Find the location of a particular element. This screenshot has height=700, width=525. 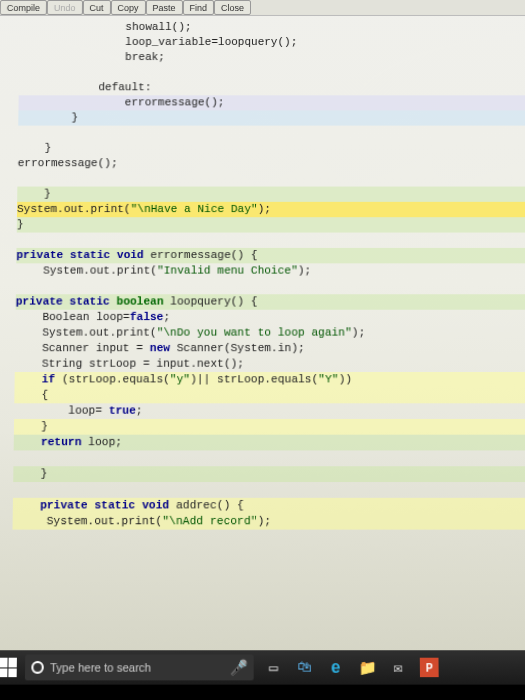

powerpoint-icon: P is located at coordinates (430, 668).